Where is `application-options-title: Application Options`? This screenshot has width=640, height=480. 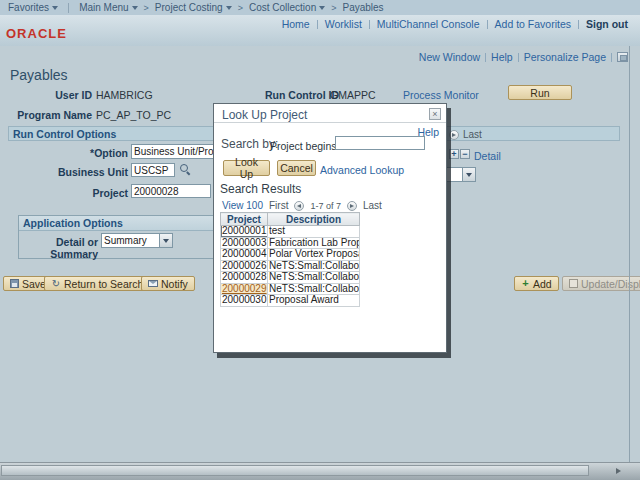
application-options-title: Application Options is located at coordinates (73, 223).